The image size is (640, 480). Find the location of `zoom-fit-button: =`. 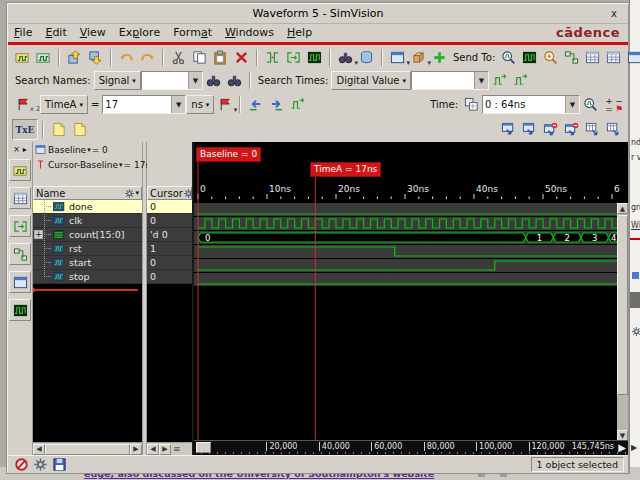

zoom-fit-button: = is located at coordinates (609, 109).